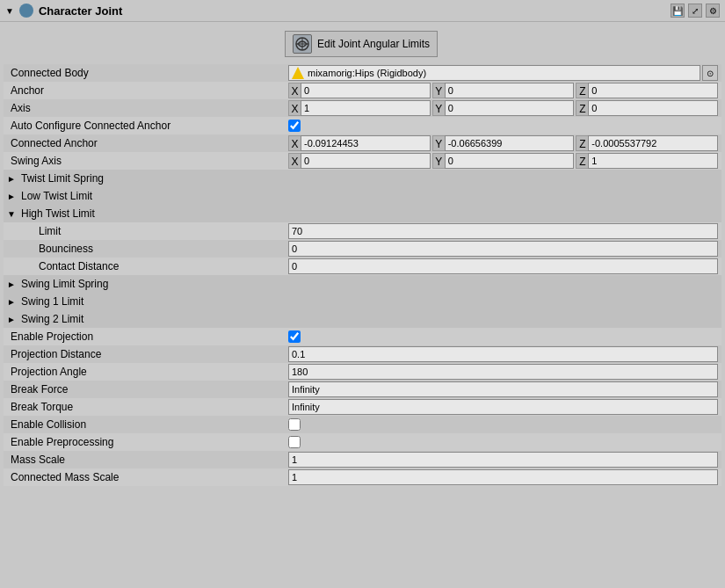  What do you see at coordinates (653, 161) in the screenshot?
I see `swing-axis-z-input` at bounding box center [653, 161].